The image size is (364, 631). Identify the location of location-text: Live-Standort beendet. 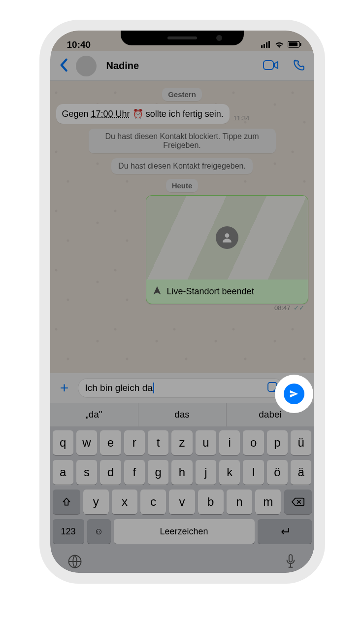
(211, 292).